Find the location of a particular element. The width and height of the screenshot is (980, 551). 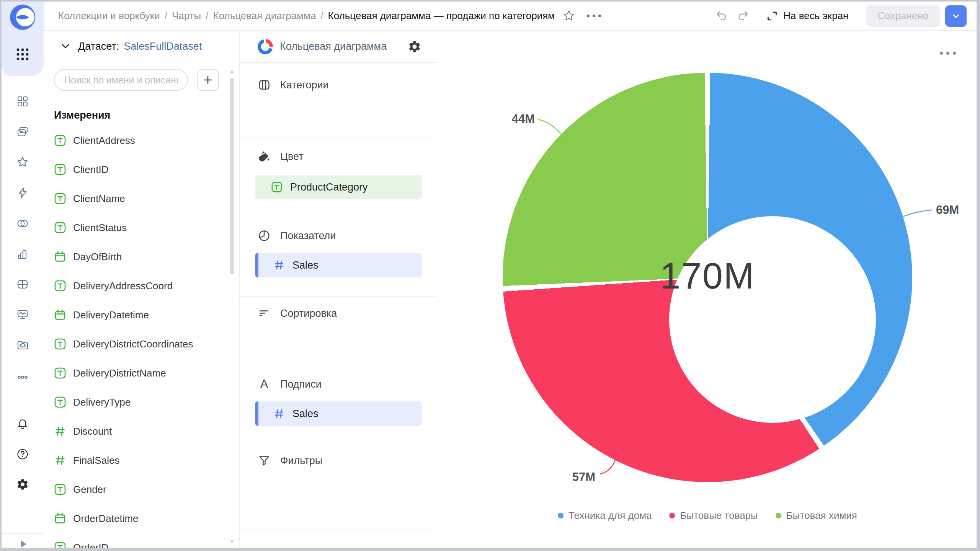

slice-label-44m: 44M is located at coordinates (515, 119).